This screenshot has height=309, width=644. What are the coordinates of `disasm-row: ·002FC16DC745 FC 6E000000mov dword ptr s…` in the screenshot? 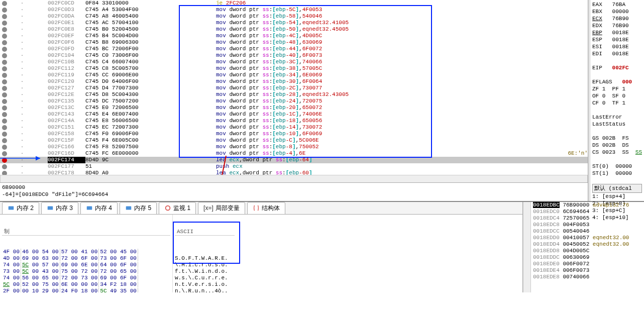 It's located at (294, 154).